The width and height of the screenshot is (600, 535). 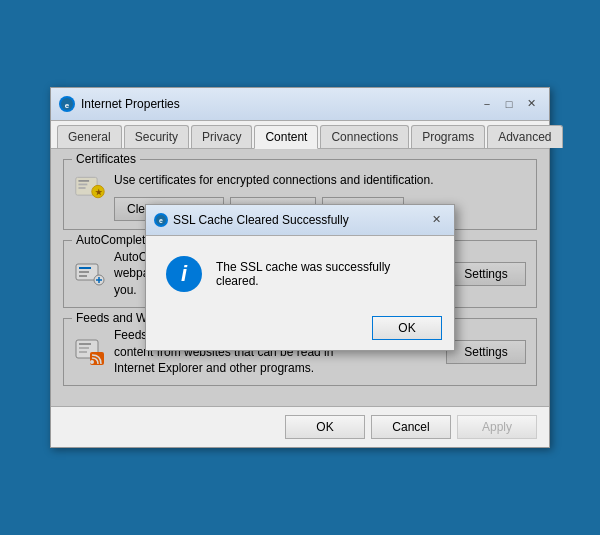 I want to click on dialog-title-left: e SSL Cache Cleared Successfully, so click(x=252, y=220).